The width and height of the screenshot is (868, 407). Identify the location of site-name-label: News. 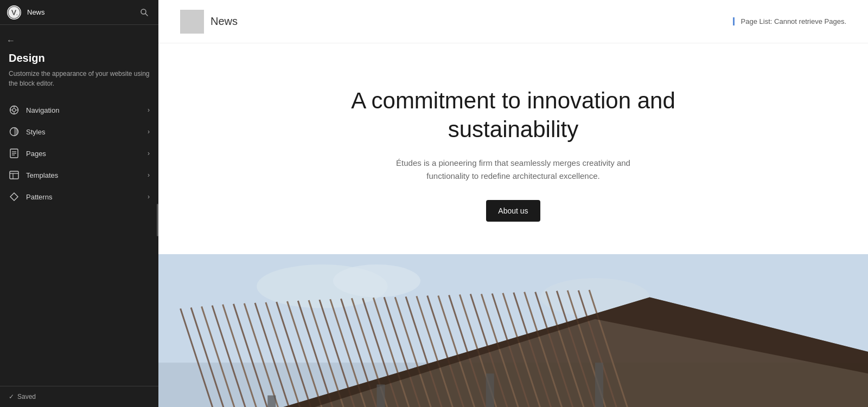
(79, 12).